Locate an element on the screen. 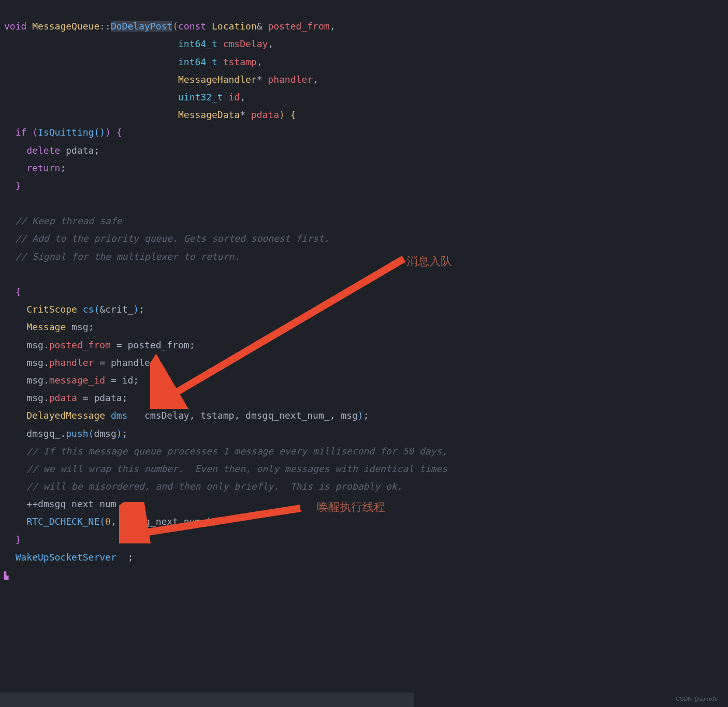 This screenshot has height=707, width=728. type-critscope: CritScope is located at coordinates (52, 310).